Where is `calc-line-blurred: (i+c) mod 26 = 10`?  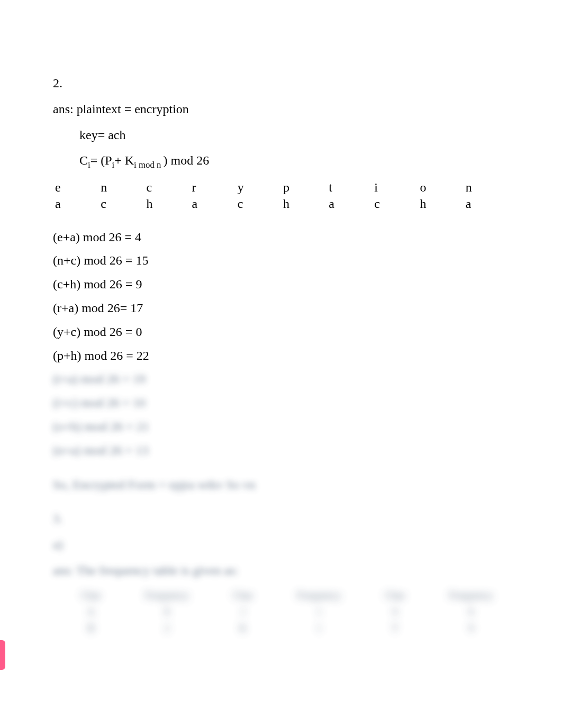 calc-line-blurred: (i+c) mod 26 = 10 is located at coordinates (281, 403).